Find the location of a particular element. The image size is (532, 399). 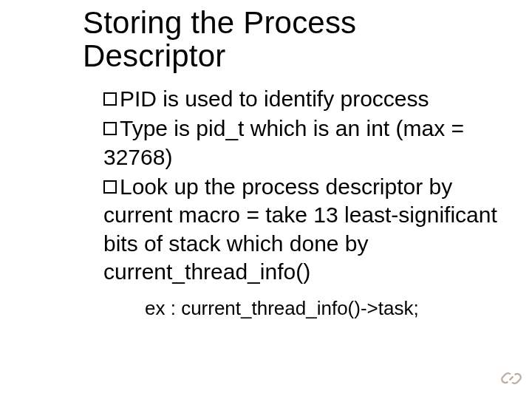

example-text: ex : current_thread_info()->task; is located at coordinates (303, 309).